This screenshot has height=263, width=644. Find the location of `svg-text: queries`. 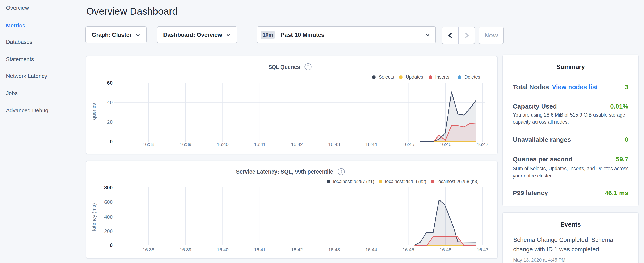

svg-text: queries is located at coordinates (94, 112).